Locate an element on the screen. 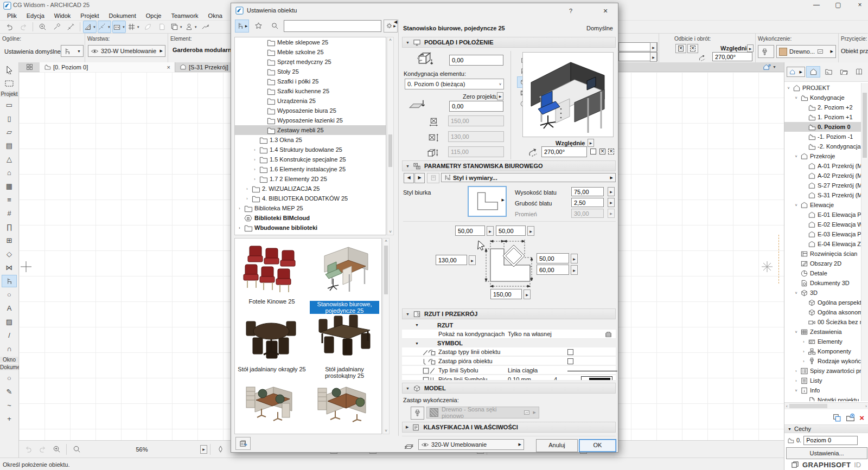  window-tool: ⊞ is located at coordinates (9, 241).